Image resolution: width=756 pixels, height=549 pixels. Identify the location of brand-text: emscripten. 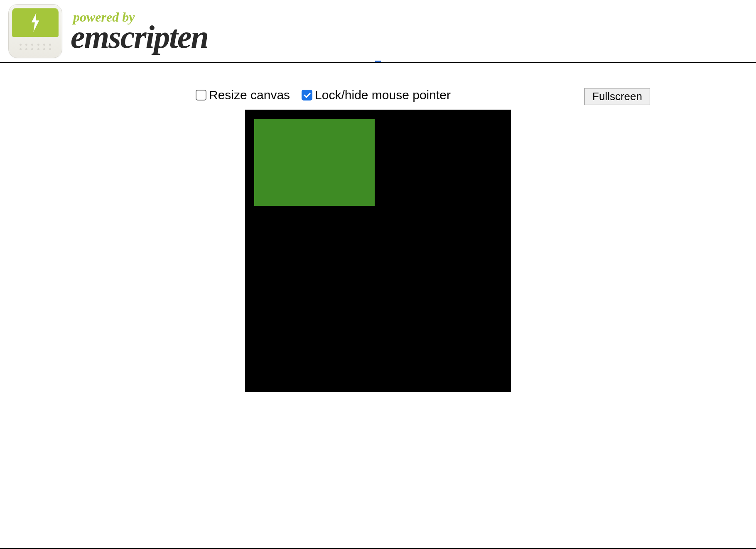
(140, 37).